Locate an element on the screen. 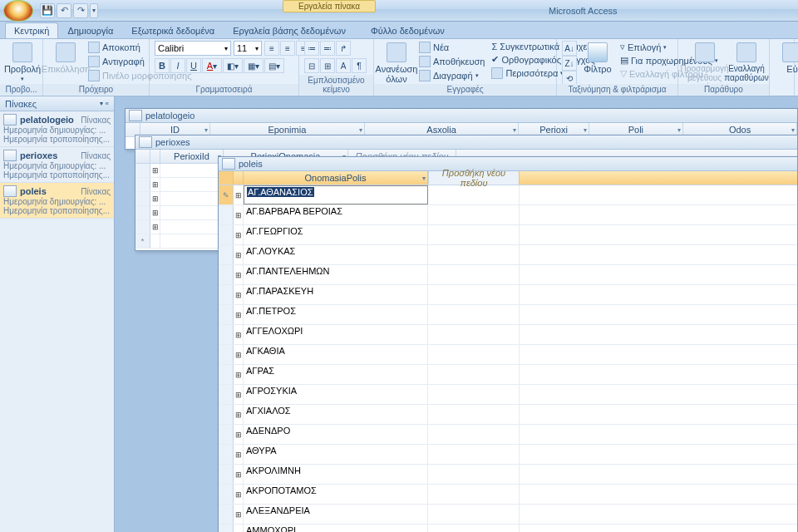  cell: ΑΘΥΡΑ is located at coordinates (336, 454).